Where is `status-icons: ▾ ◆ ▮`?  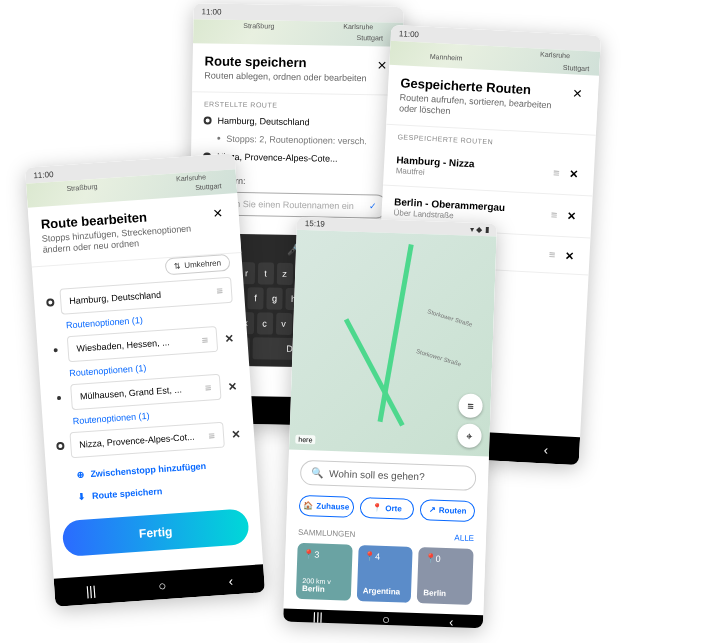 status-icons: ▾ ◆ ▮ is located at coordinates (480, 230).